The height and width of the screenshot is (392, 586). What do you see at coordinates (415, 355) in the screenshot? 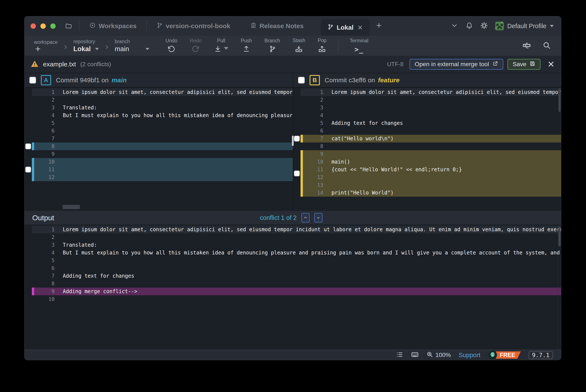
I see `keyboard-shortcuts-icon` at bounding box center [415, 355].